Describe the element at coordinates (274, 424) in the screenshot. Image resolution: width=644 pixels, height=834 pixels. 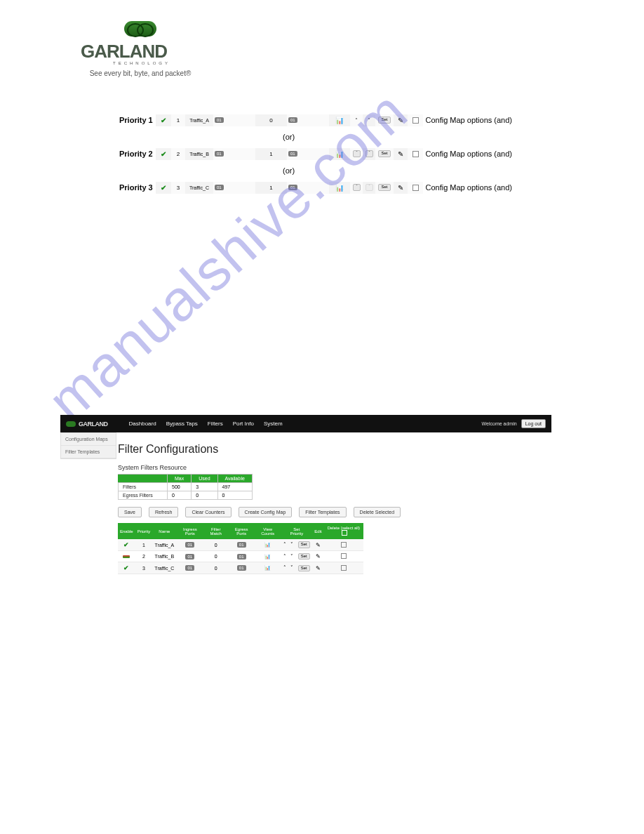
I see `nav-system: System` at that location.